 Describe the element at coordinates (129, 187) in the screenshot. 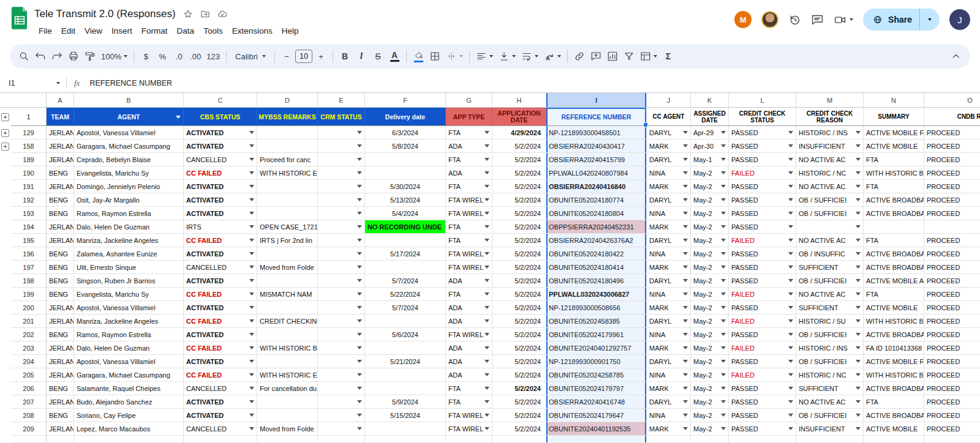

I see `cell-B191: Domingo, Jennielyn Pelenio` at that location.